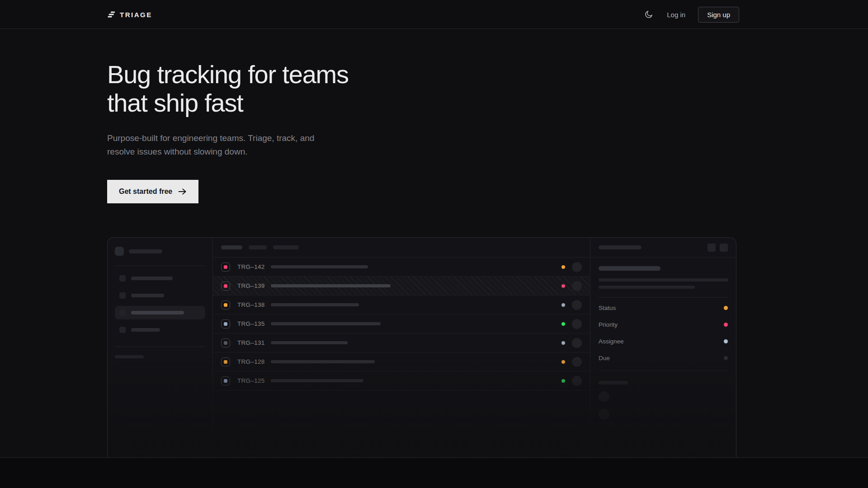  What do you see at coordinates (160, 348) in the screenshot?
I see `mockup-sidebar` at bounding box center [160, 348].